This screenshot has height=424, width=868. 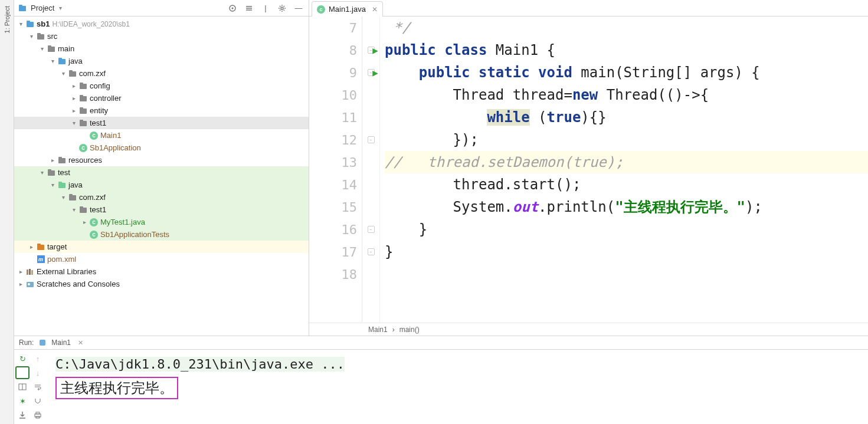 What do you see at coordinates (335, 252) in the screenshot?
I see `line-number: 17` at bounding box center [335, 252].